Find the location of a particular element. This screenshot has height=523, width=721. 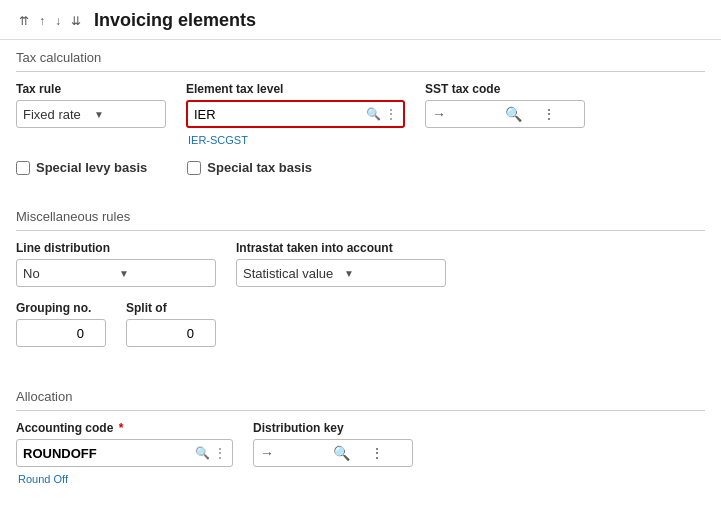

grouping-split-row: Grouping no. Split of is located at coordinates (360, 324).